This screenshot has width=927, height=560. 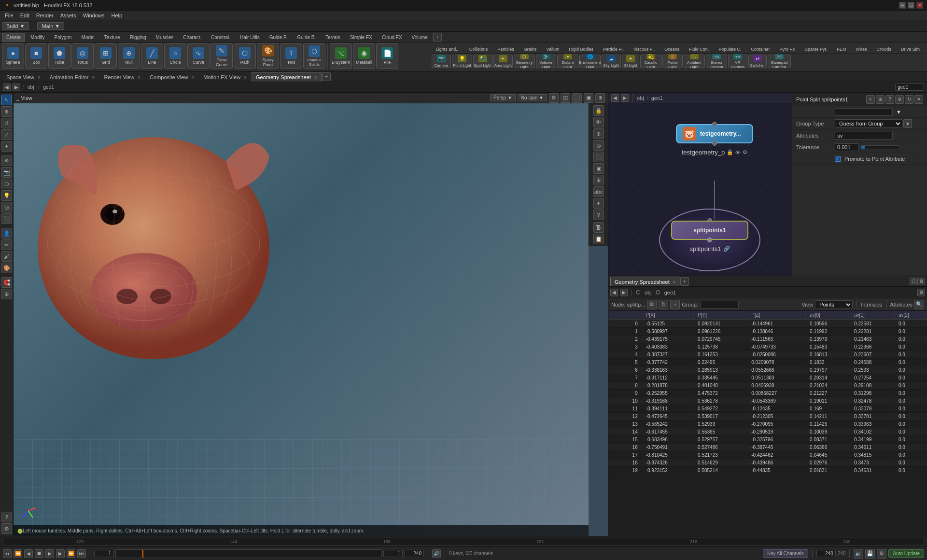 What do you see at coordinates (7, 282) in the screenshot?
I see `sidebar-snap: 🧲` at bounding box center [7, 282].